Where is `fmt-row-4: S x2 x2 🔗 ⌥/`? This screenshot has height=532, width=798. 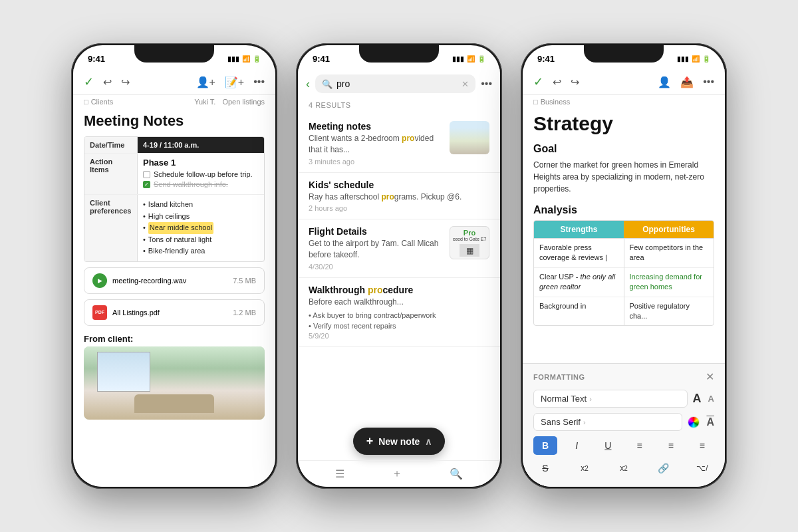
fmt-row-4: S x2 x2 🔗 ⌥/ is located at coordinates (624, 468).